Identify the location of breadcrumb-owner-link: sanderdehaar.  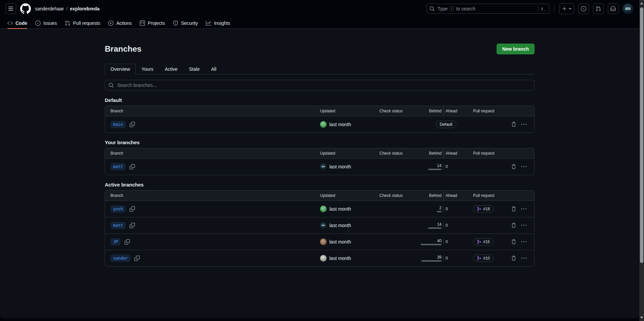
(49, 9).